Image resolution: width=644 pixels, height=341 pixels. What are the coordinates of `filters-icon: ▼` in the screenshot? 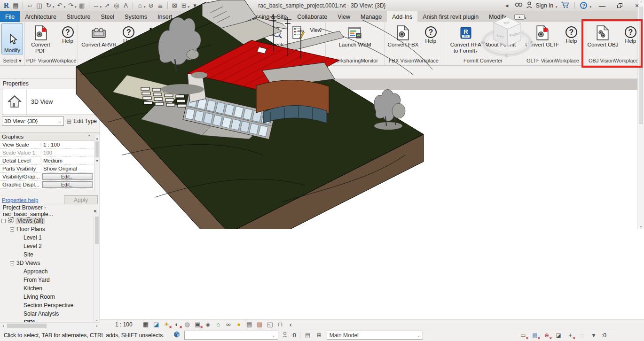 It's located at (594, 335).